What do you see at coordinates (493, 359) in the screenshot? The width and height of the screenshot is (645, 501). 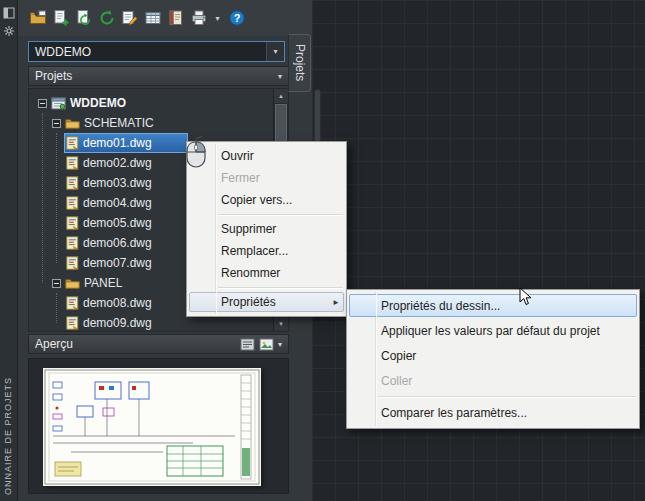 I see `properties-submenu: Propriétés du dessin...Appliquer les val…` at bounding box center [493, 359].